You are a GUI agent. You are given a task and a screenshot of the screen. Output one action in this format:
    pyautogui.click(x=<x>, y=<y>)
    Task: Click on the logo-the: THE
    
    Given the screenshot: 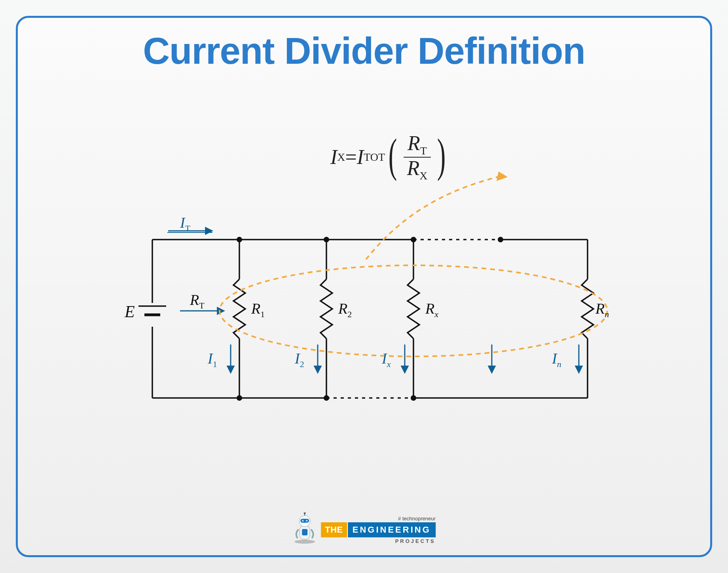 What is the action you would take?
    pyautogui.click(x=334, y=530)
    